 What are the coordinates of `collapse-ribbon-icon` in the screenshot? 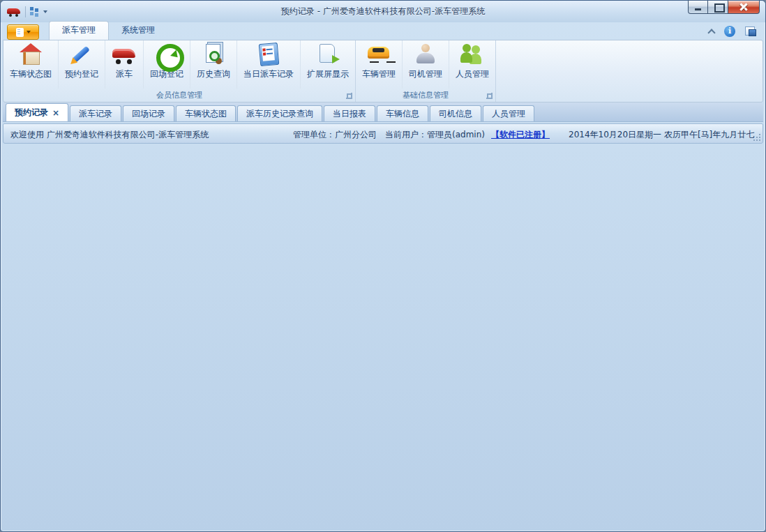 It's located at (712, 32).